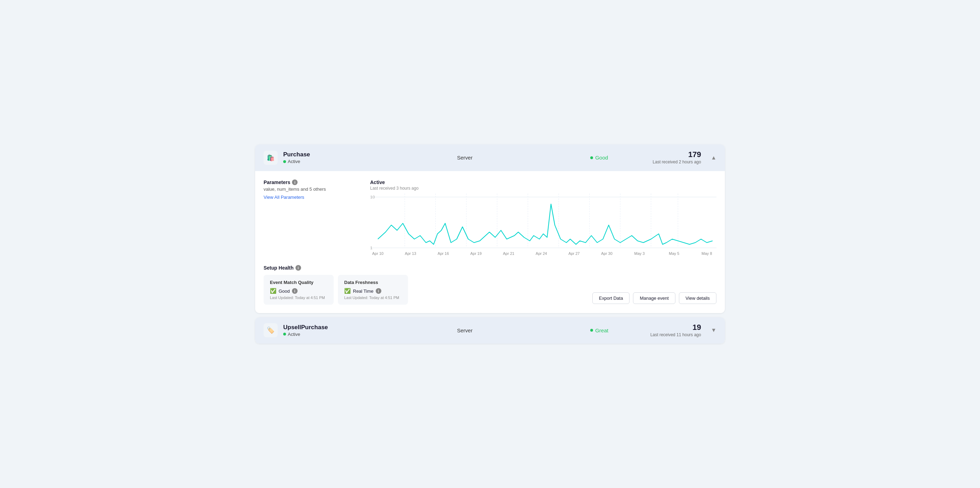 The image size is (980, 488). What do you see at coordinates (363, 291) in the screenshot?
I see `df-status-label: Real Time` at bounding box center [363, 291].